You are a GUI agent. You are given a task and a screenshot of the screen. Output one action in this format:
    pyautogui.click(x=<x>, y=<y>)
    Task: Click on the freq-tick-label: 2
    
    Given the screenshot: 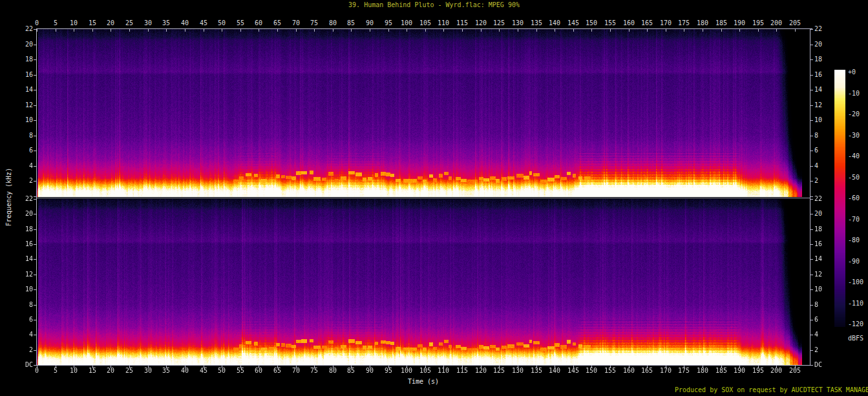 What is the action you would take?
    pyautogui.click(x=824, y=350)
    